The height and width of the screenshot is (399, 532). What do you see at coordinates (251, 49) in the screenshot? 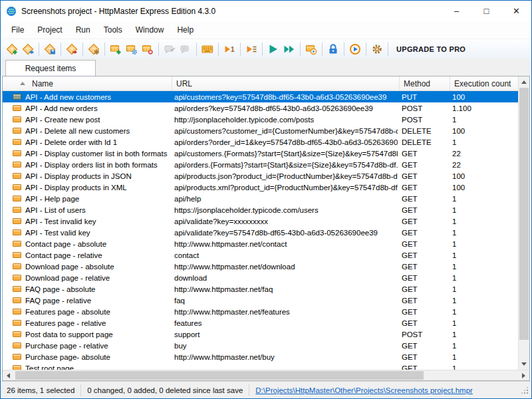
I see `run-sequence-button` at bounding box center [251, 49].